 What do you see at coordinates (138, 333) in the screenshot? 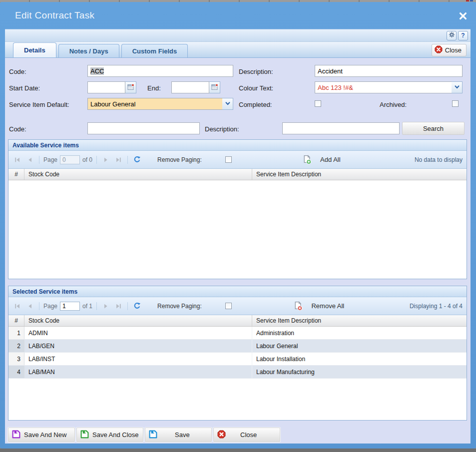
I see `stock-code-cell: ADMIN` at bounding box center [138, 333].